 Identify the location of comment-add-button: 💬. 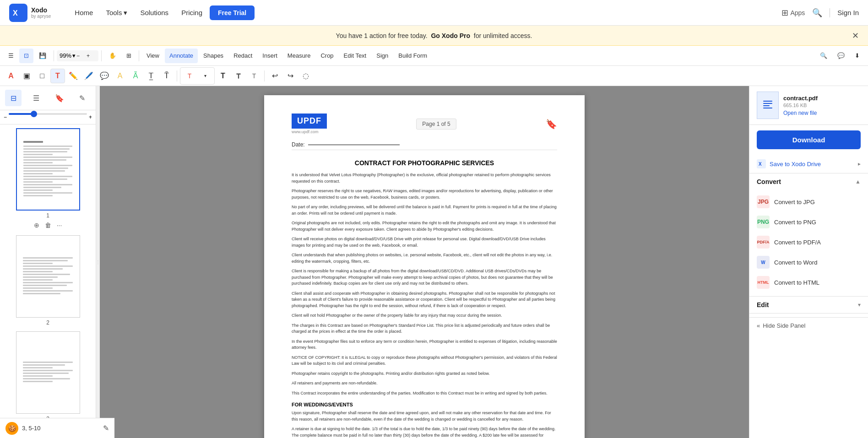
(104, 76).